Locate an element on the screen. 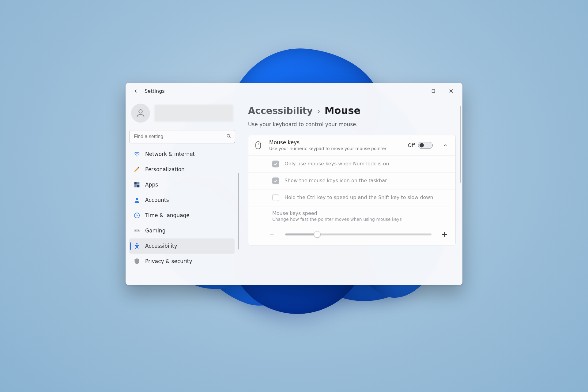 The width and height of the screenshot is (588, 392). sidebar-item-label: Gaming is located at coordinates (155, 231).